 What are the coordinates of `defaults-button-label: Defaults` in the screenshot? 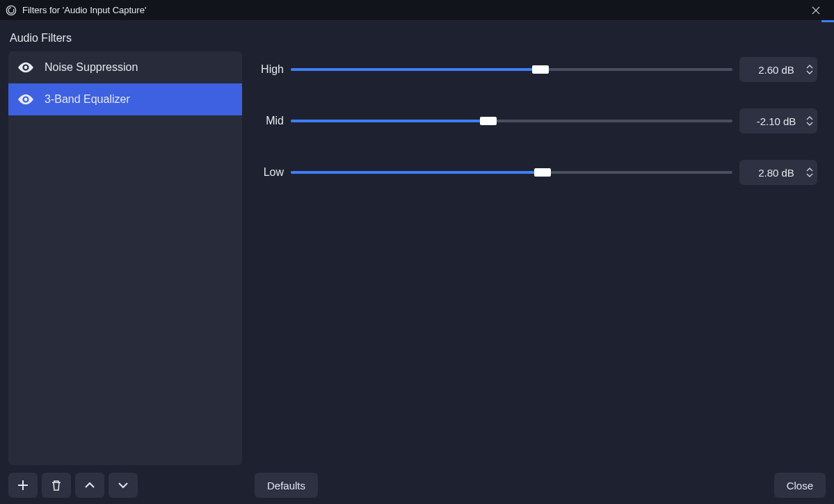 It's located at (287, 485).